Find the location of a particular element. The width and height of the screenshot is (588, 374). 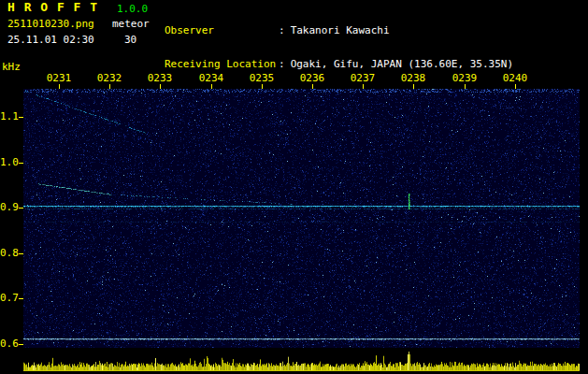

x-tick-label: 0231 is located at coordinates (59, 79).